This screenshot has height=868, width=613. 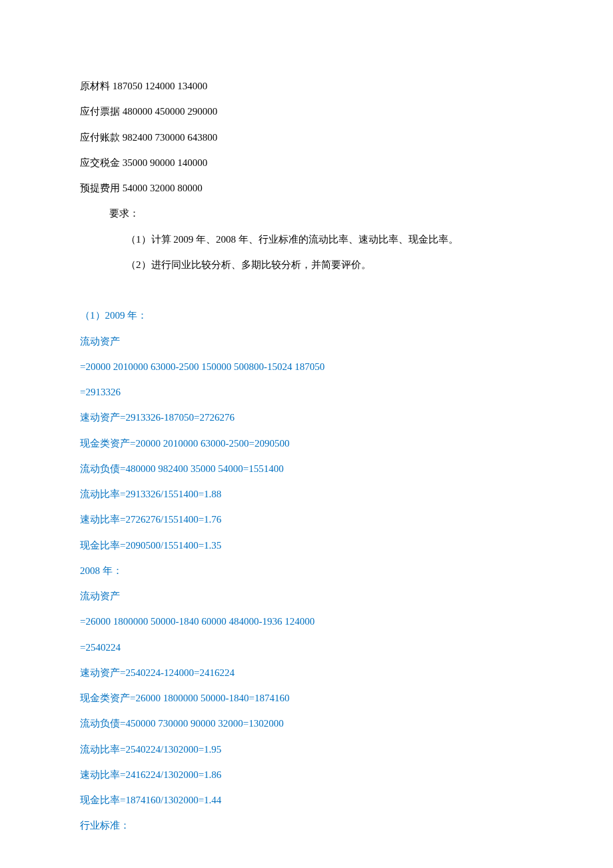 I want to click on answer-2008-line: =2540224, so click(x=306, y=647).